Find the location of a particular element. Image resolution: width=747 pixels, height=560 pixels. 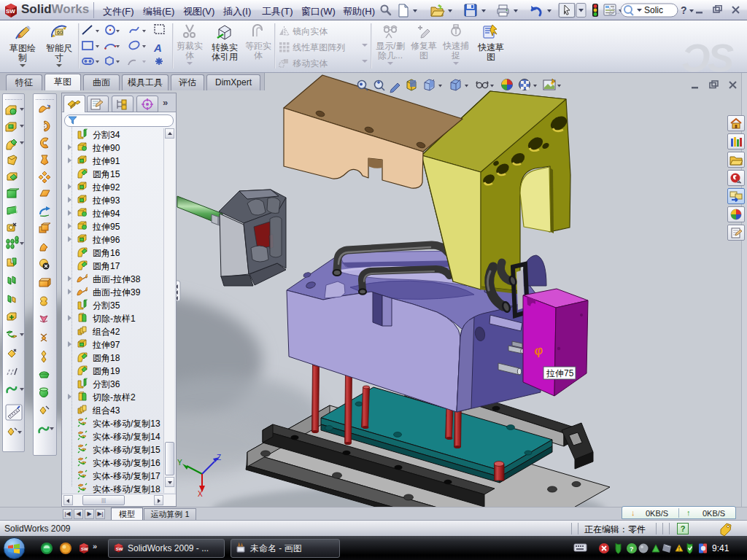

svg-text: 拉伸75 is located at coordinates (560, 373).